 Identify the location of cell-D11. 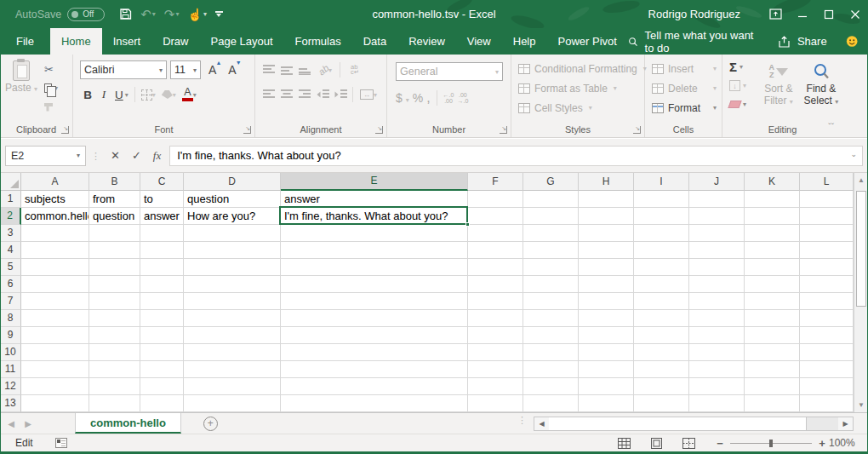
(232, 370).